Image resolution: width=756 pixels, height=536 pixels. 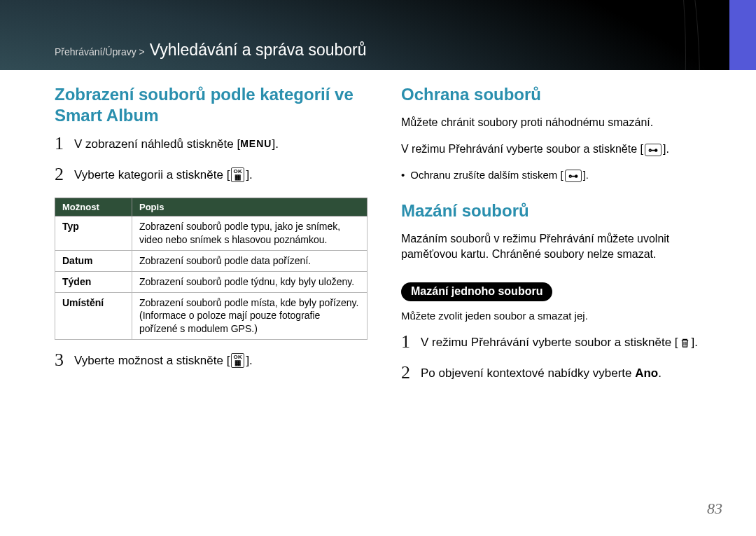 I want to click on table-row: Týden Zobrazení souborů podle týdnu, kdy…, so click(x=211, y=282).